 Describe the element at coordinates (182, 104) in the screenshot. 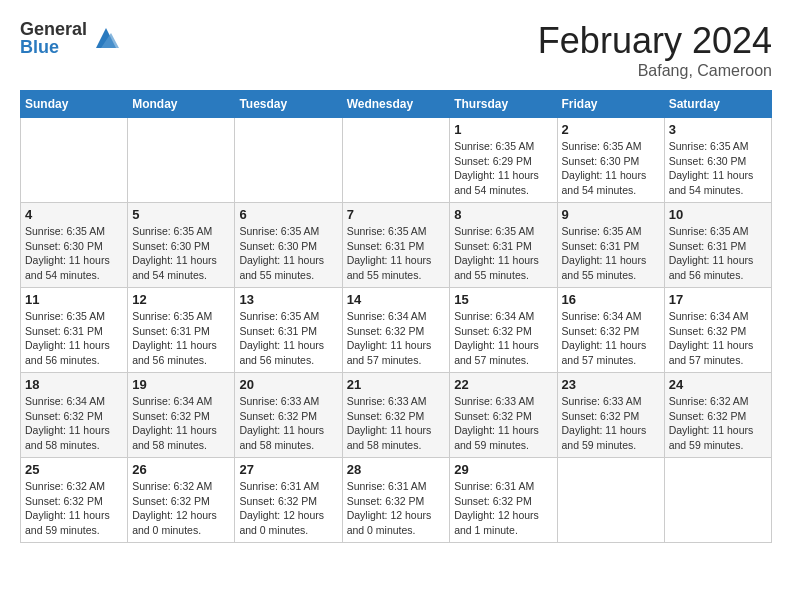

I see `col-header-monday: Monday` at that location.